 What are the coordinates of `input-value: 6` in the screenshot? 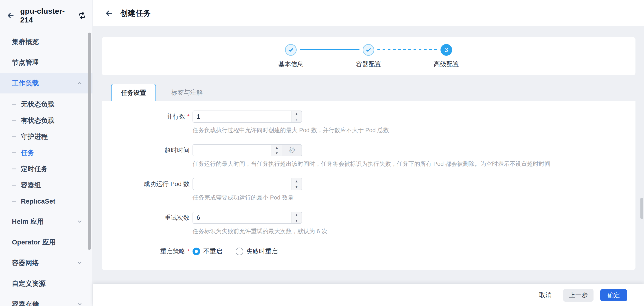 It's located at (242, 218).